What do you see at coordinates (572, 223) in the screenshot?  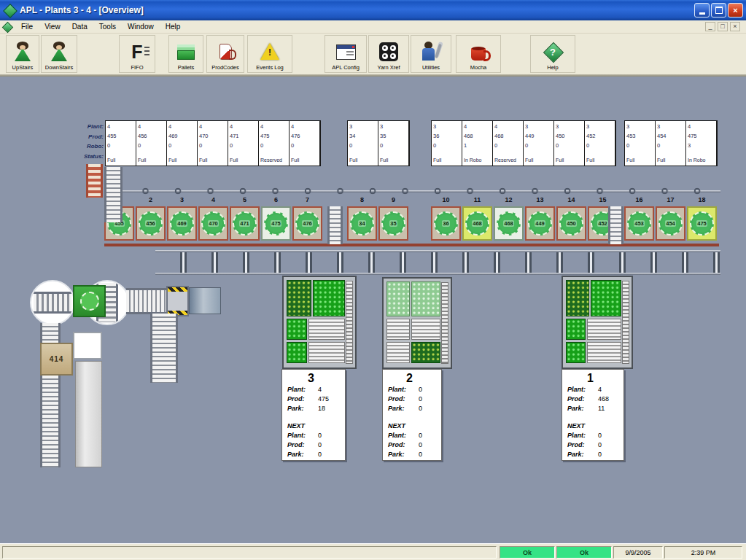 I see `bobbin-gear-icon: 450` at bounding box center [572, 223].